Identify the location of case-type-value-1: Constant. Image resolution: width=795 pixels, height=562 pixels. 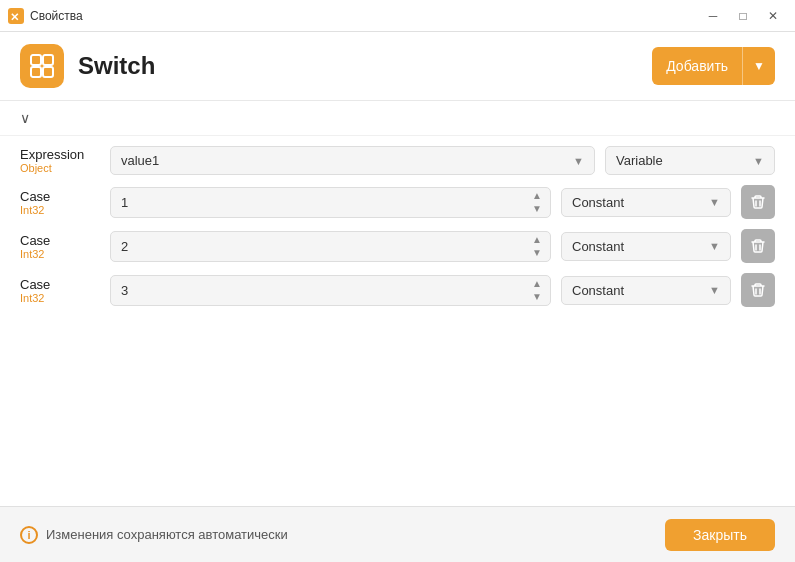
(598, 246).